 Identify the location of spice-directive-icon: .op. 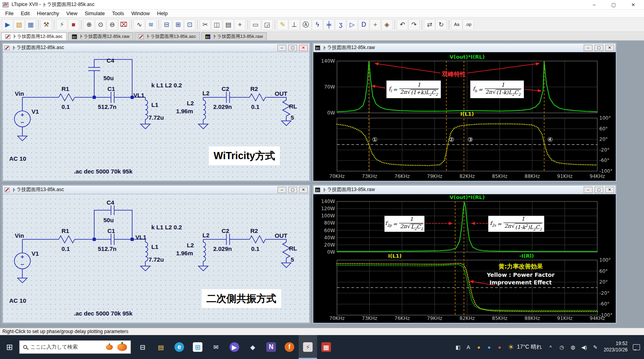
(468, 25).